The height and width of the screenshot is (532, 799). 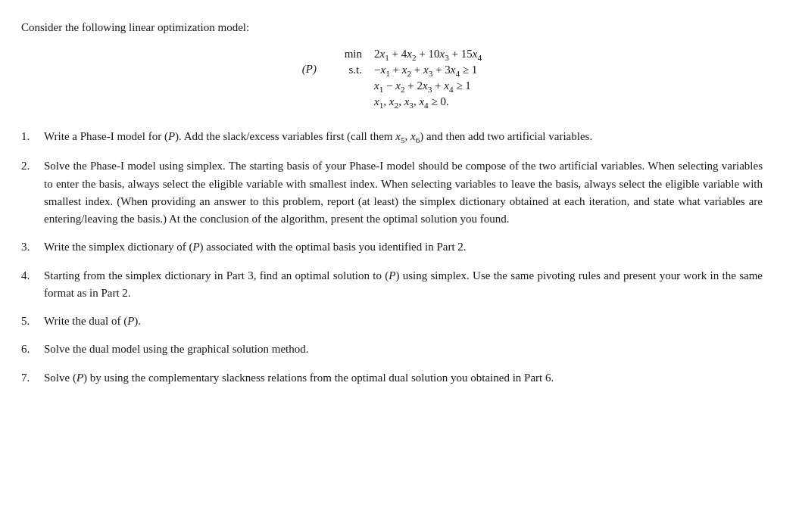 What do you see at coordinates (348, 54) in the screenshot?
I see `min-keyword: min` at bounding box center [348, 54].